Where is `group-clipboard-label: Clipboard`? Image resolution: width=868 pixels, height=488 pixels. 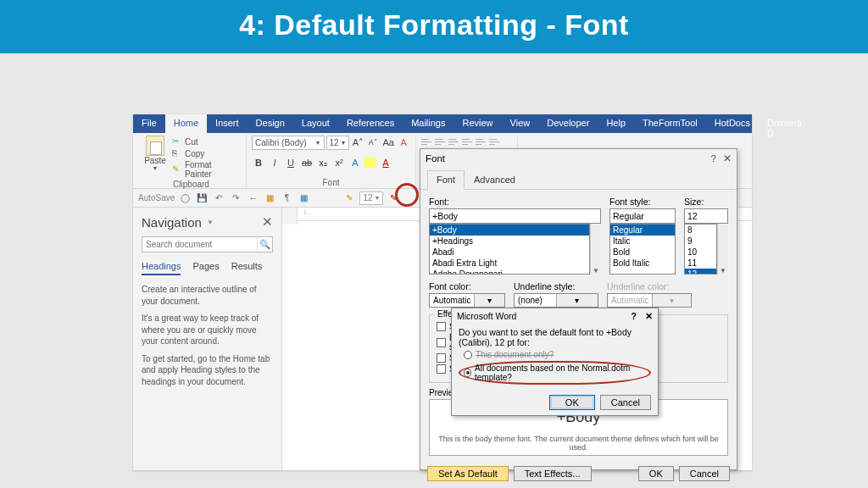 group-clipboard-label: Clipboard is located at coordinates (192, 185).